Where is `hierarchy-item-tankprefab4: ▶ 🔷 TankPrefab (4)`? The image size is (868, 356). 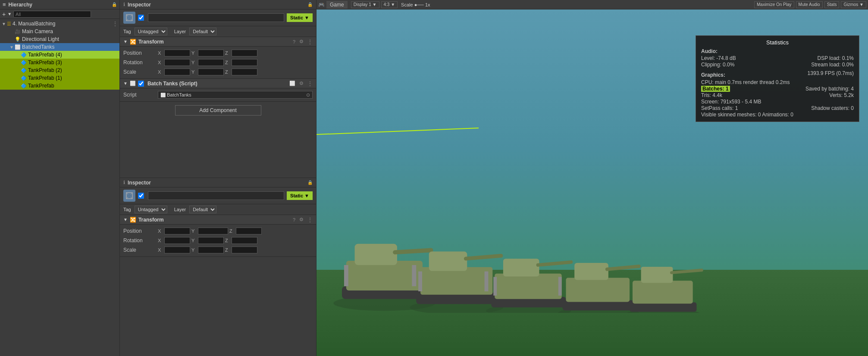
hierarchy-item-tankprefab4: ▶ 🔷 TankPrefab (4) is located at coordinates (60, 55).